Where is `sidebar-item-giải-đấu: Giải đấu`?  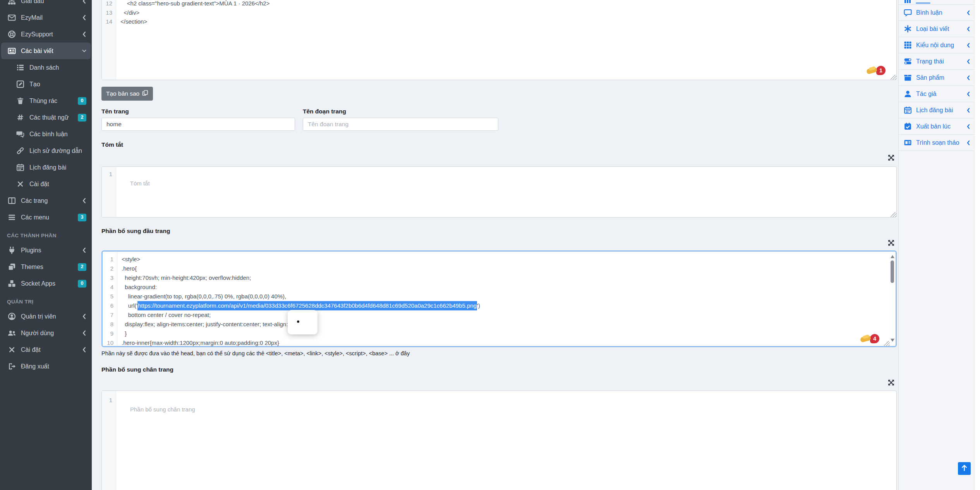
sidebar-item-giải-đấu: Giải đấu is located at coordinates (46, 5).